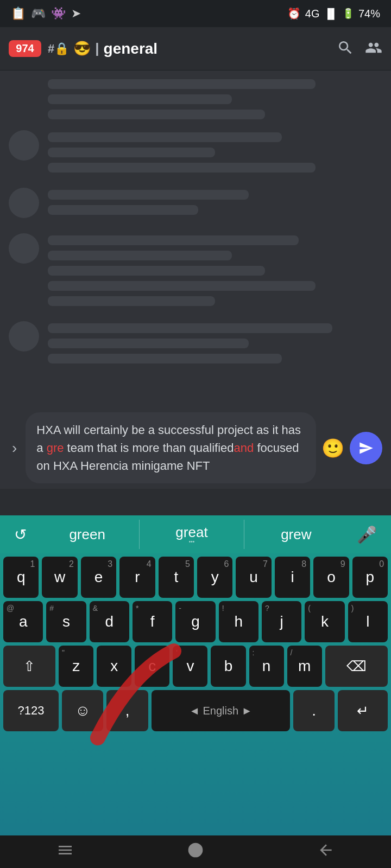 The image size is (391, 868). Describe the element at coordinates (195, 622) in the screenshot. I see `keyboard-row-2: @a #s &d *f -g !h ?j (k )l` at that location.